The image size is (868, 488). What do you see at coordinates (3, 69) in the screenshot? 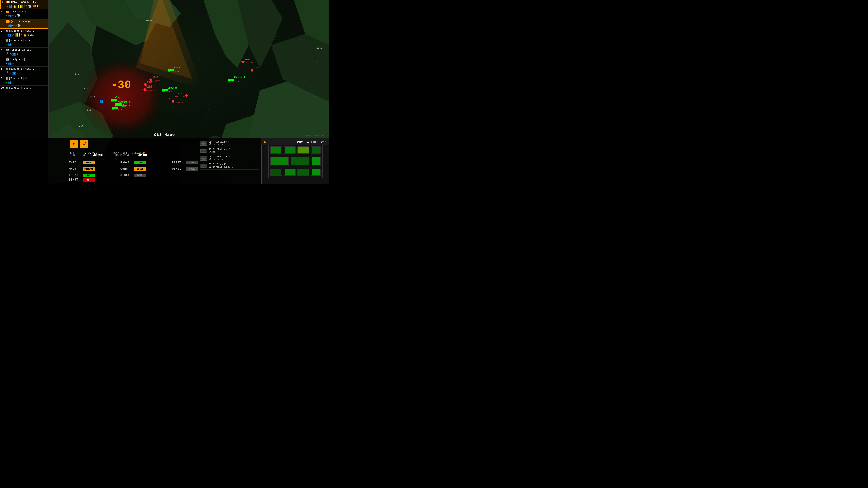
I see `unit-number: 8` at bounding box center [3, 69].